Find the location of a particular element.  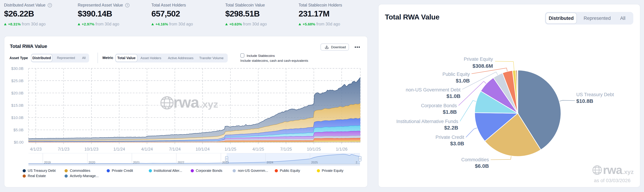

svg-text: Private Equity is located at coordinates (478, 59).